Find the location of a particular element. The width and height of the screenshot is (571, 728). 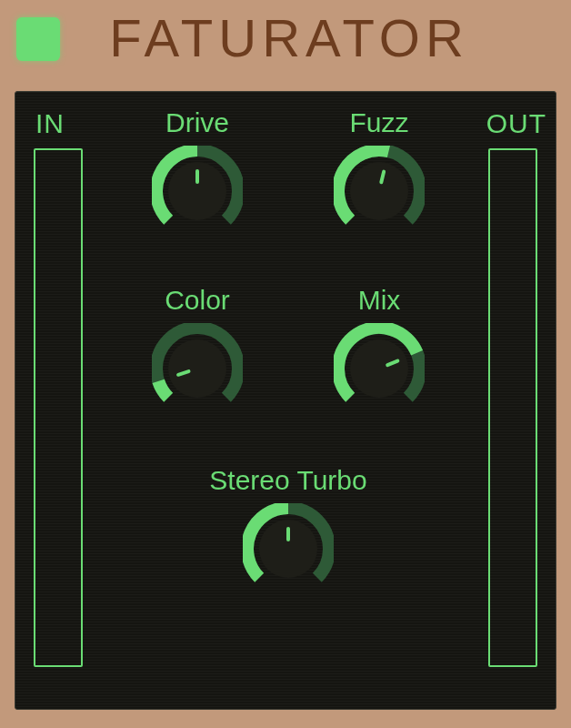

stereo-turbo-label: Stereo Turbo is located at coordinates (288, 480).